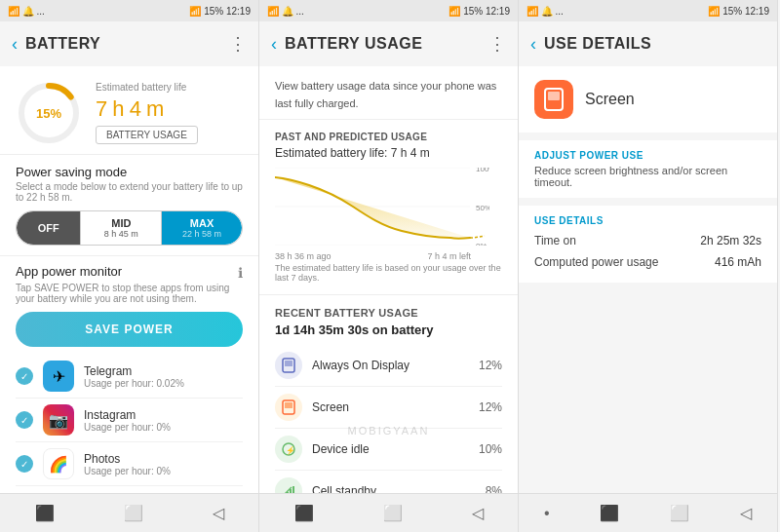  I want to click on usage-desc-text: View battery usage data since your phone…, so click(386, 95).